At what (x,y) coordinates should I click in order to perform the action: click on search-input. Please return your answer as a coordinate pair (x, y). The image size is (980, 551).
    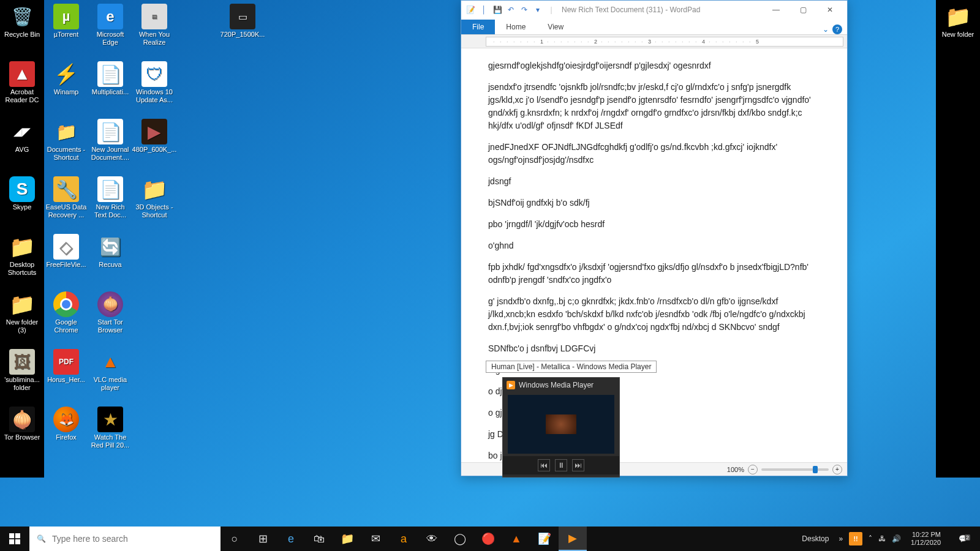
    Looking at the image, I should click on (132, 539).